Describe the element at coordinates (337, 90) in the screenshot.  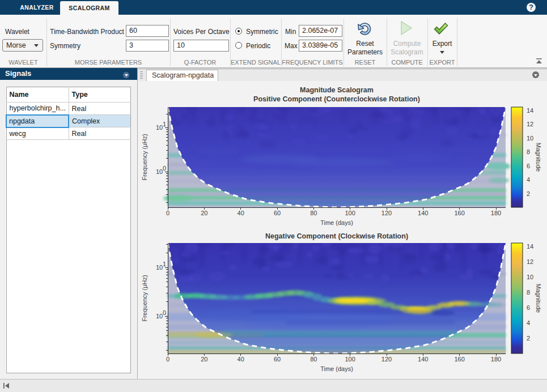
I see `svg-text: Magnitude Scalogram` at that location.